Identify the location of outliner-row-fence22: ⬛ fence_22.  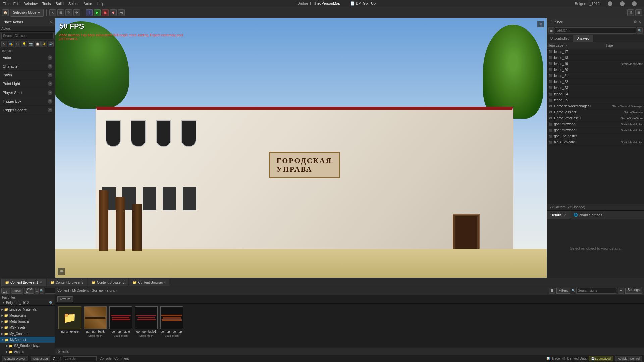
(596, 82).